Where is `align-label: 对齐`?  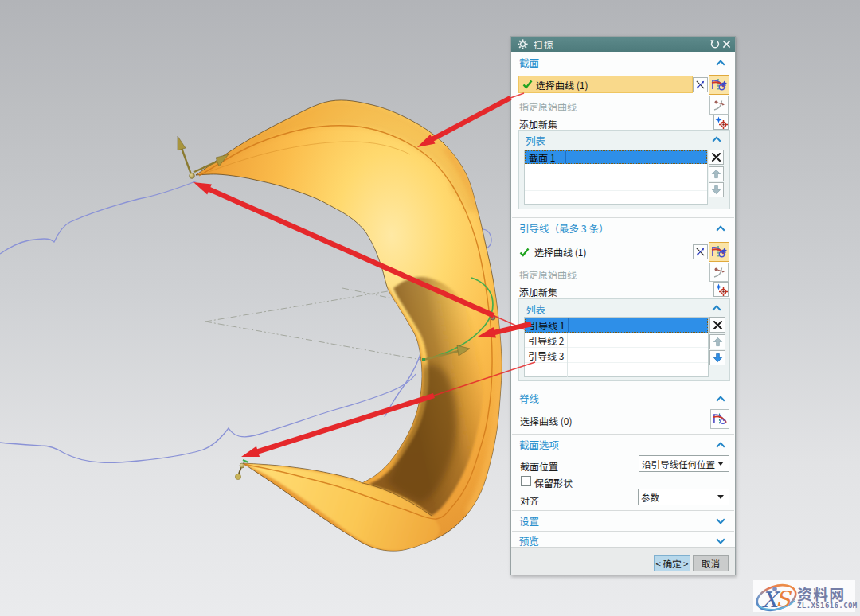
align-label: 对齐 is located at coordinates (530, 500).